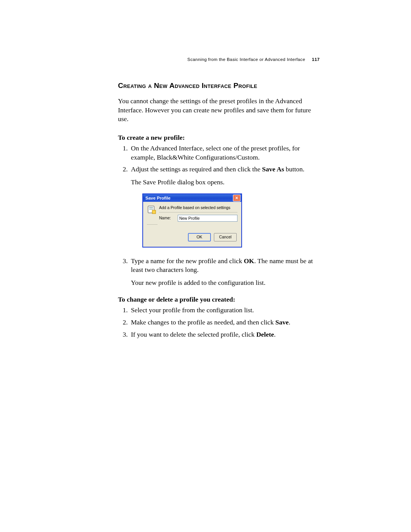  What do you see at coordinates (219, 299) in the screenshot?
I see `change-delete-heading: To change or delete a profile you create…` at bounding box center [219, 299].